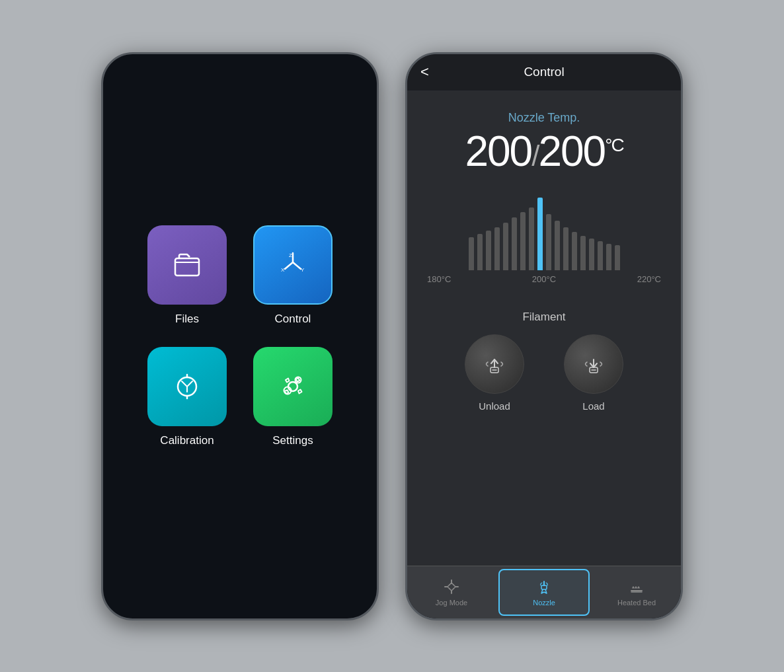  Describe the element at coordinates (294, 319) in the screenshot. I see `control-label: Control` at that location.